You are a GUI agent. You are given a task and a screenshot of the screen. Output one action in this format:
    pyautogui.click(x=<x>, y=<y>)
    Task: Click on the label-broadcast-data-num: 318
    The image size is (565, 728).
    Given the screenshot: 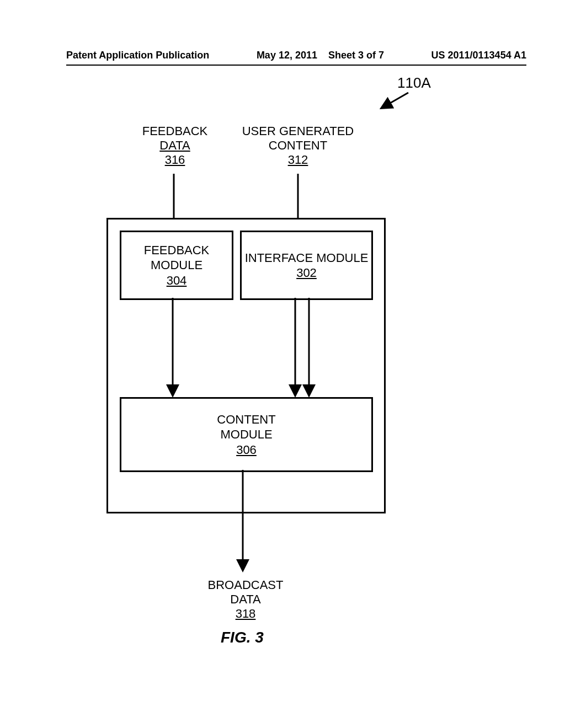 What is the action you would take?
    pyautogui.click(x=246, y=614)
    